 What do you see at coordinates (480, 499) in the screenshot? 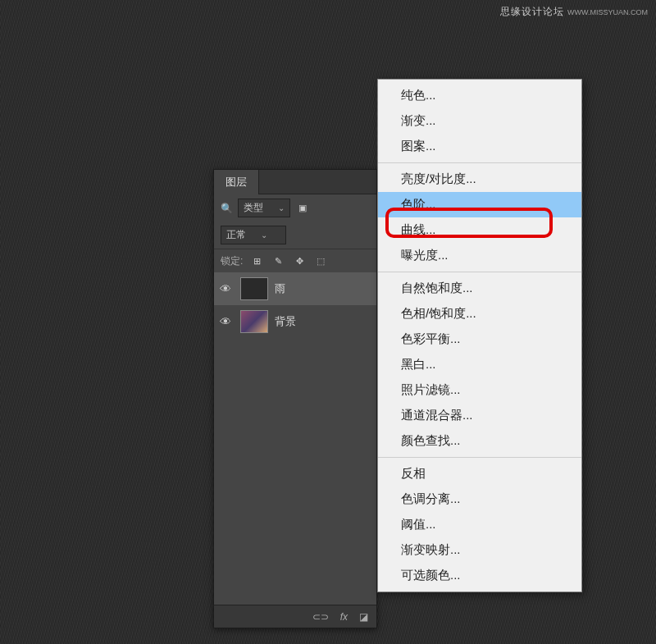
I see `menu-item: 色调分离...` at bounding box center [480, 499].